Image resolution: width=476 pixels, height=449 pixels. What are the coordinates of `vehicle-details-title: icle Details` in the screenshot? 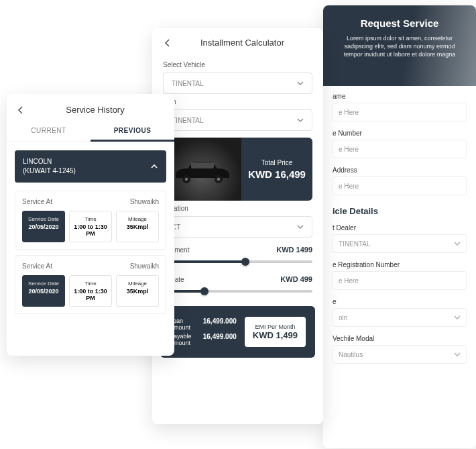 It's located at (400, 207).